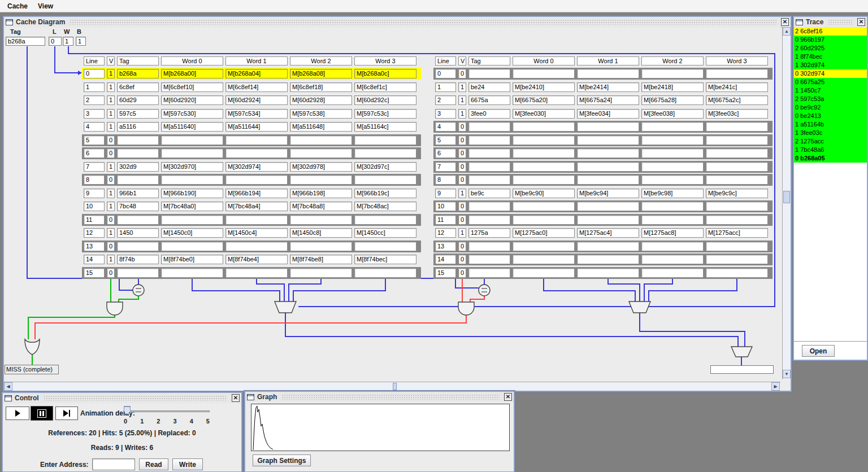 The width and height of the screenshot is (868, 472). What do you see at coordinates (94, 207) in the screenshot?
I see `line-number-cell: 10` at bounding box center [94, 207].